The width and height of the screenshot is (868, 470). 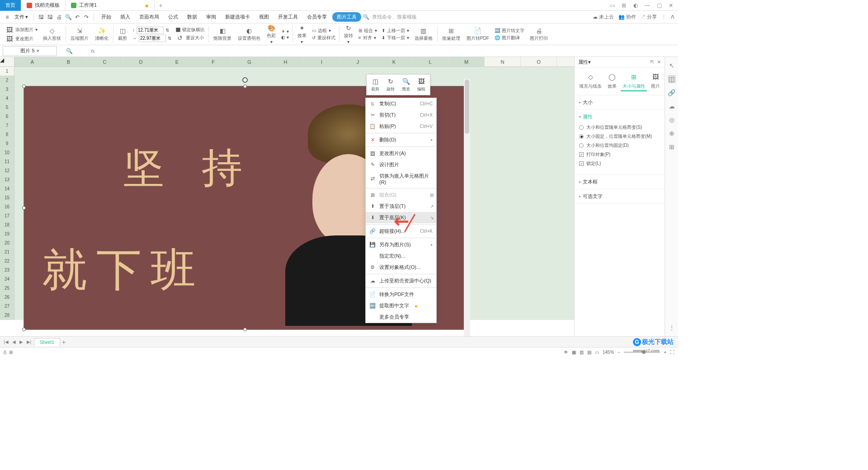 What do you see at coordinates (7, 234) in the screenshot?
I see `row-header: 19` at bounding box center [7, 234].